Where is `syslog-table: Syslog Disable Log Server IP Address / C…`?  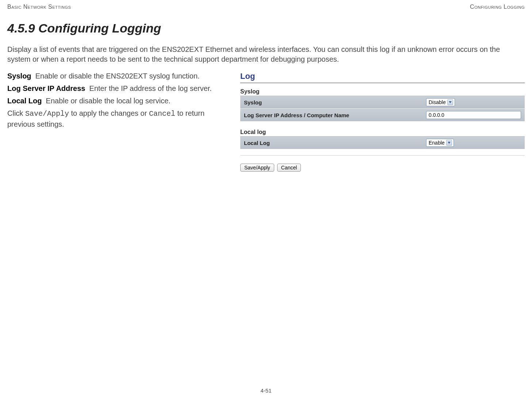
syslog-table: Syslog Disable Log Server IP Address / C… is located at coordinates (383, 109).